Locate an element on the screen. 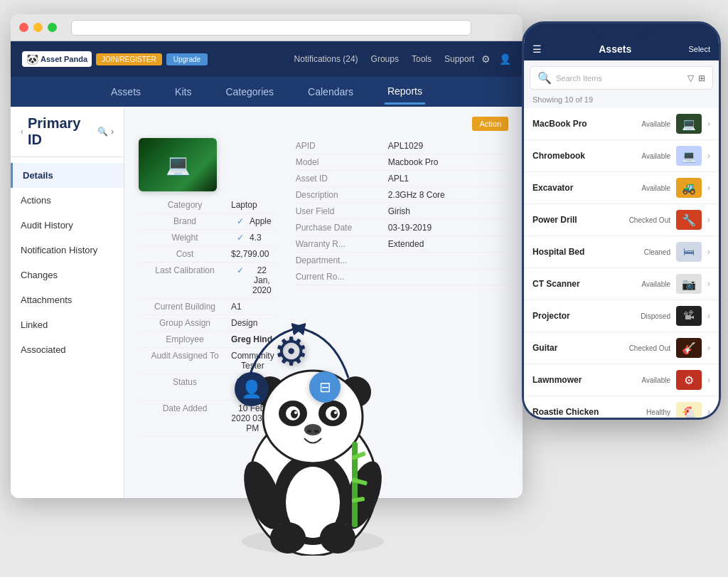 The width and height of the screenshot is (728, 577). sidebar-item-details: Details is located at coordinates (67, 175).